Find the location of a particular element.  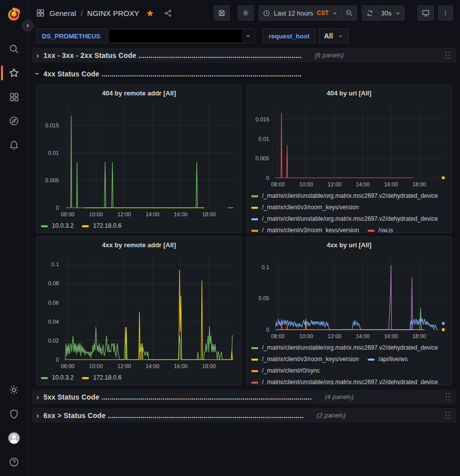

gear-icon is located at coordinates (246, 13).